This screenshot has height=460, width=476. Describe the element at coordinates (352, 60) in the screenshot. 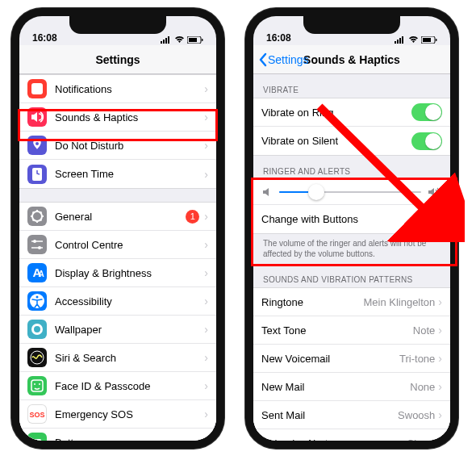

I see `nav-bar: Settings Sounds & Haptics` at that location.